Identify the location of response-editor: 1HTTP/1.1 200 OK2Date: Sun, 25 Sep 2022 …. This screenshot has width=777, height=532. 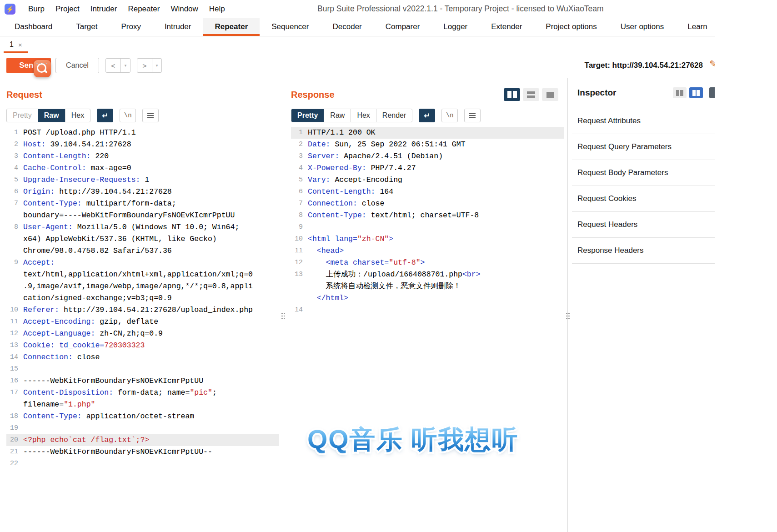
(427, 221).